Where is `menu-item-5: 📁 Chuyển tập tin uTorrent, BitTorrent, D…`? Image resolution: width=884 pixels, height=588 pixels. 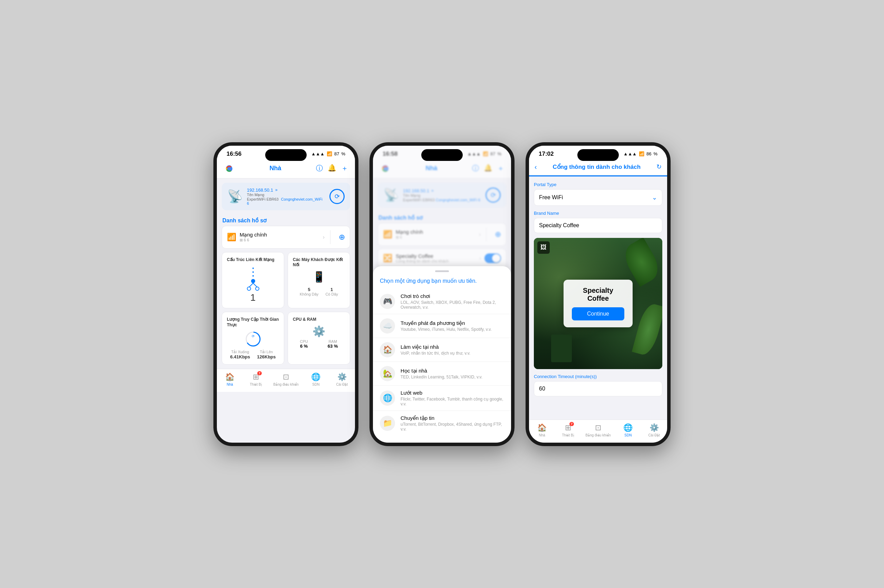 menu-item-5: 📁 Chuyển tập tin uTorrent, BitTorrent, D… is located at coordinates (442, 423).